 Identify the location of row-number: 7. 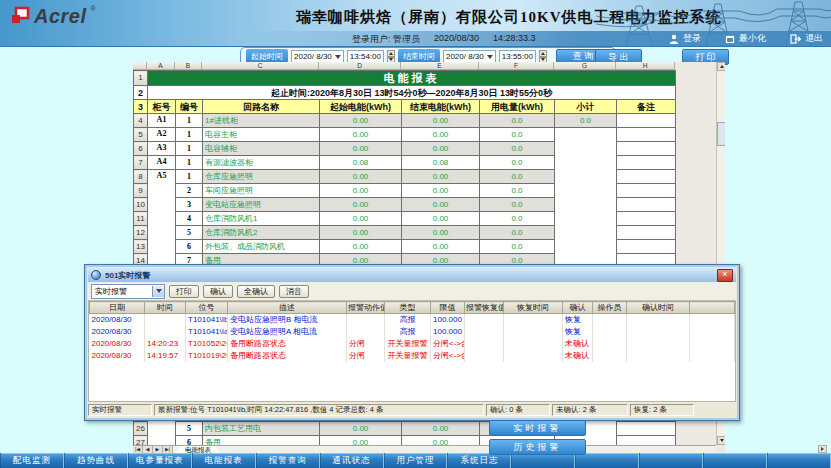
(141, 163).